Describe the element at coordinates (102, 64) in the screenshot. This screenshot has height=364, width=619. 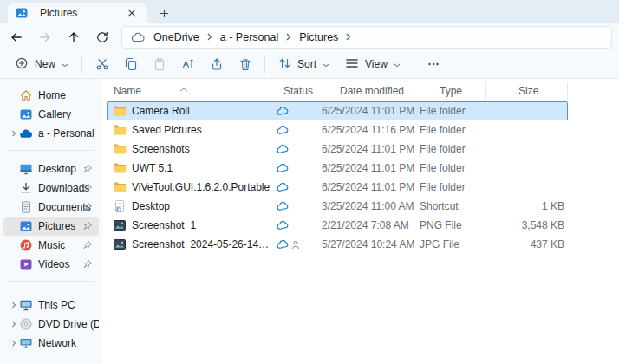
I see `cut-button` at that location.